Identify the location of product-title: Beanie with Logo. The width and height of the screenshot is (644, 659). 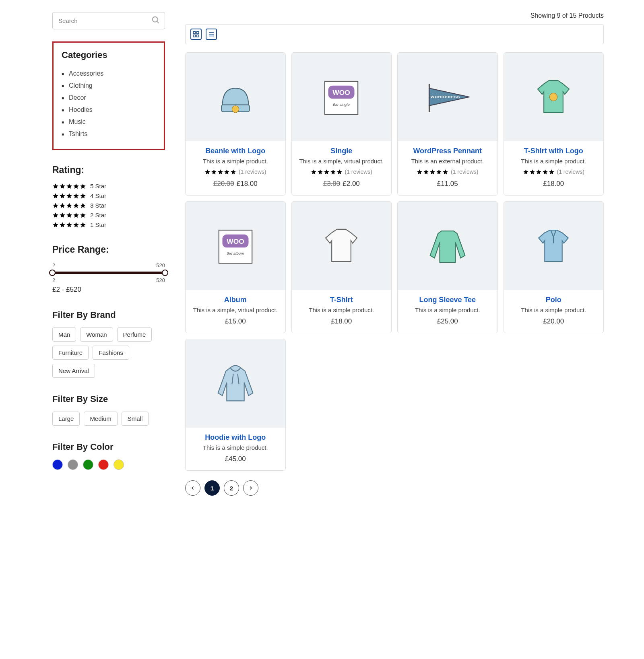
(235, 151).